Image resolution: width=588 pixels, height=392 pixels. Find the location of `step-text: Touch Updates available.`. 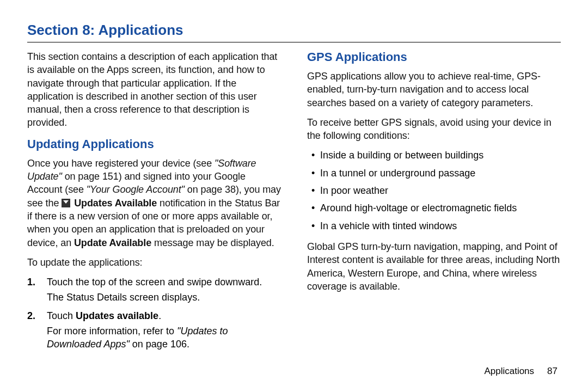

step-text: Touch Updates available. is located at coordinates (104, 316).